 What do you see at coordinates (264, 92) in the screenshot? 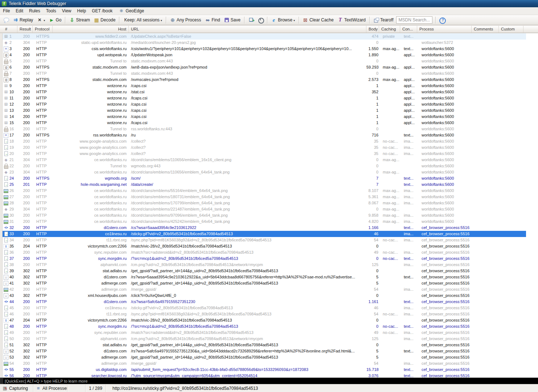
I see `session-row: 10200HTTPwotzone.ru/stat.csi352appl...wo…` at bounding box center [264, 92].